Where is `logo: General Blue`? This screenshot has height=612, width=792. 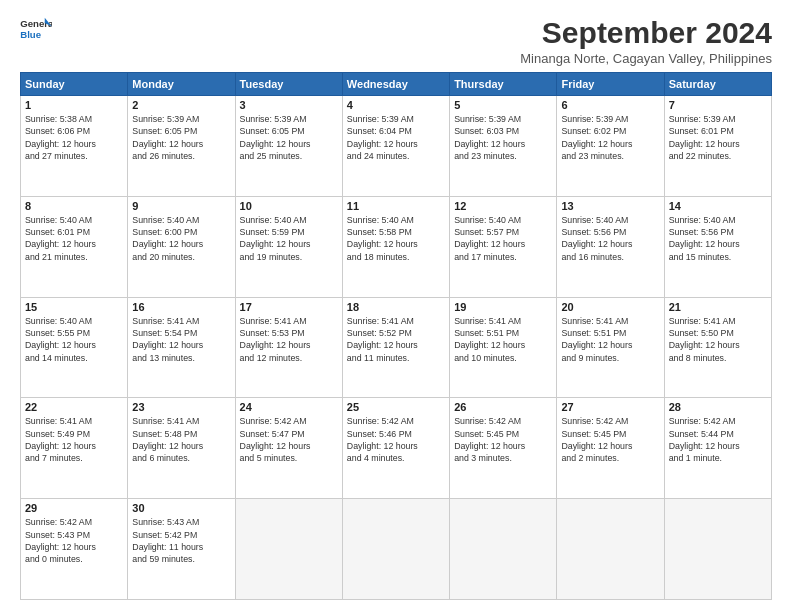 logo: General Blue is located at coordinates (36, 30).